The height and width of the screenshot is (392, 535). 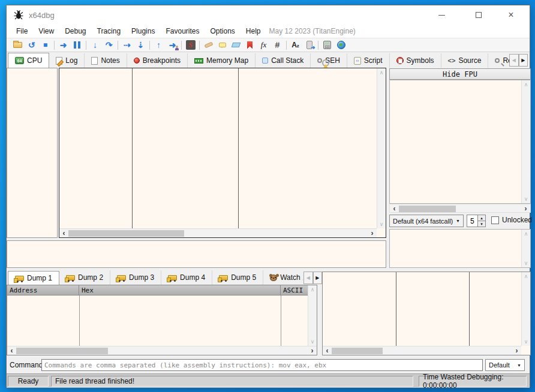 I want to click on cpu-sidebar-panel, so click(x=32, y=153).